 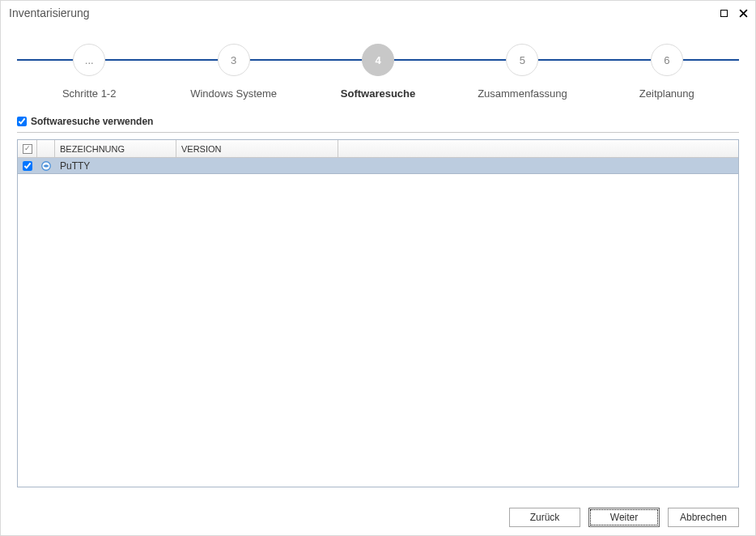 I want to click on window-title: Inventarisierung, so click(x=49, y=13).